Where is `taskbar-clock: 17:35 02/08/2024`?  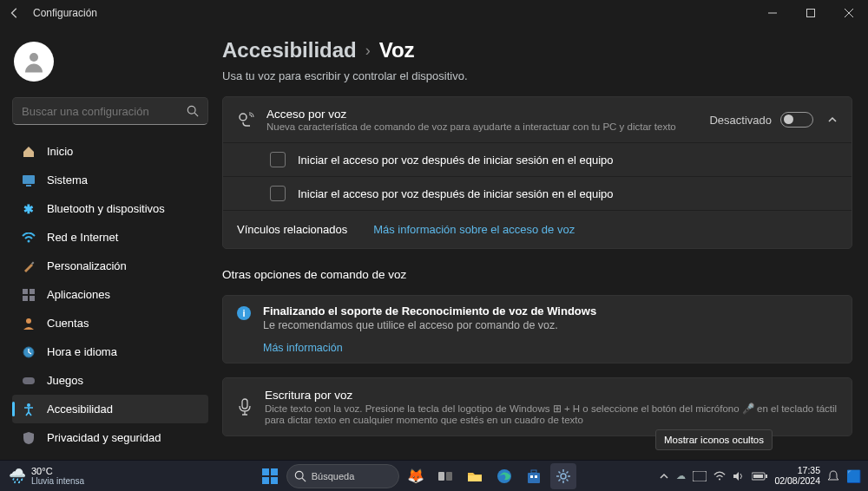 taskbar-clock: 17:35 02/08/2024 is located at coordinates (797, 475).